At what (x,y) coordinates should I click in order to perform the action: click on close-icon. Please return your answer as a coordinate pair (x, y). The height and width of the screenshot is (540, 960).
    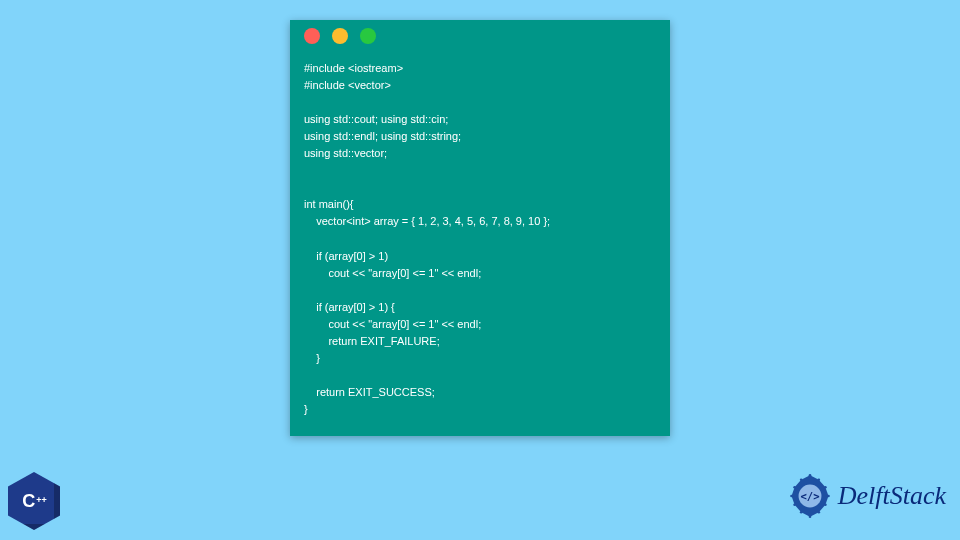
    Looking at the image, I should click on (312, 36).